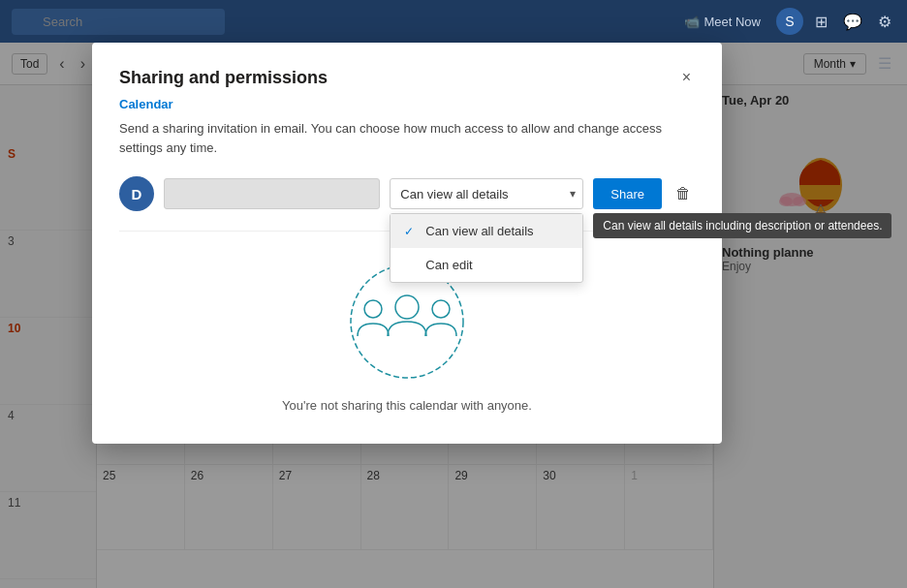 This screenshot has height=588, width=907. Describe the element at coordinates (223, 77) in the screenshot. I see `modal-title: Sharing and permissions` at that location.